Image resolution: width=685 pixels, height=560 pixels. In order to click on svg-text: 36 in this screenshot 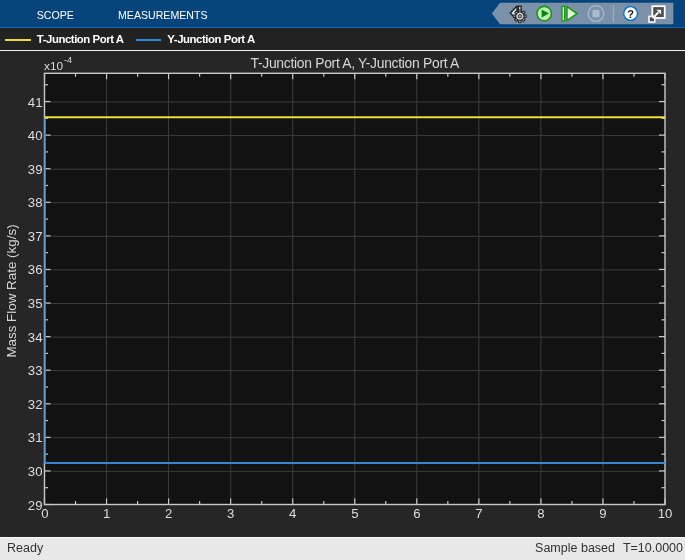, I will do `click(36, 270)`.